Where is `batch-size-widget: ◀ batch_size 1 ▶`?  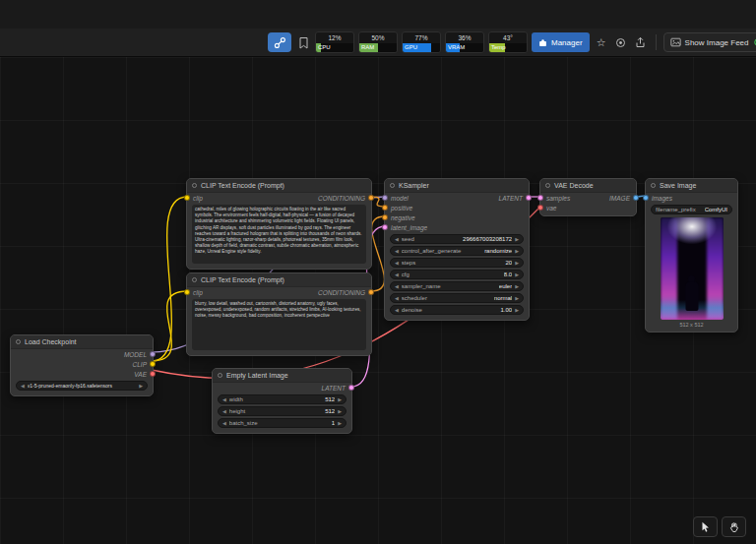 batch-size-widget: ◀ batch_size 1 ▶ is located at coordinates (282, 423).